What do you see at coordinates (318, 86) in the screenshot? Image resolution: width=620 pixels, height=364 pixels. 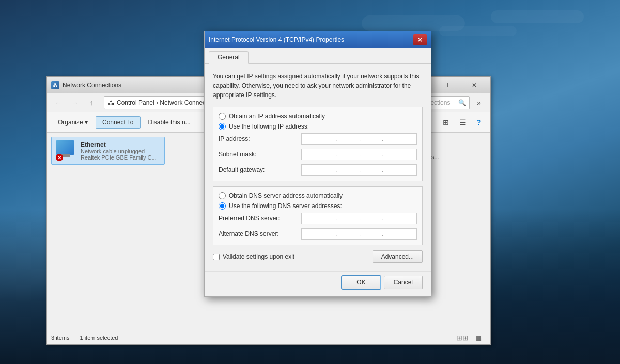 I see `dialog-description: You can get IP settings assigned automat…` at bounding box center [318, 86].